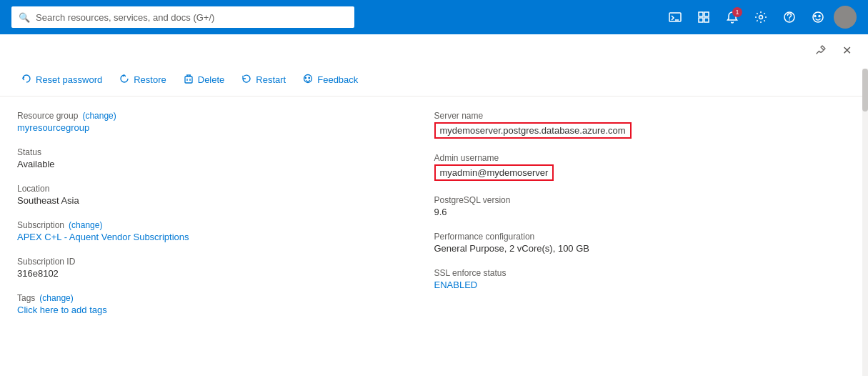  I want to click on tags-label: Tags, so click(26, 298).